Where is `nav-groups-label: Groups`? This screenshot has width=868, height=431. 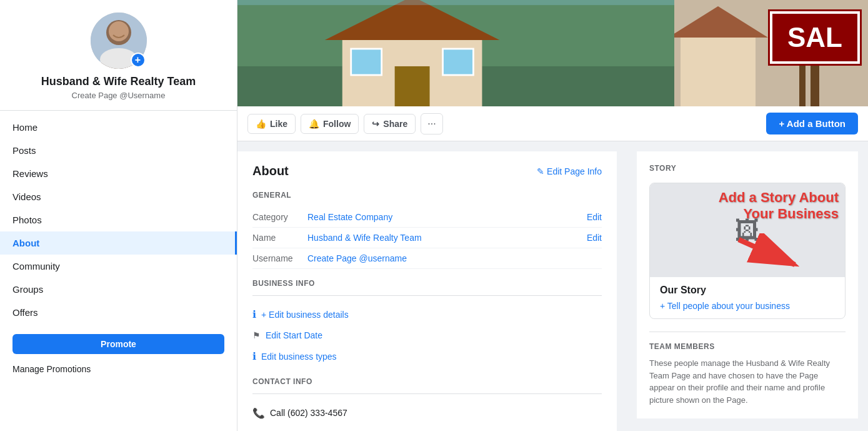
nav-groups-label: Groups is located at coordinates (27, 289).